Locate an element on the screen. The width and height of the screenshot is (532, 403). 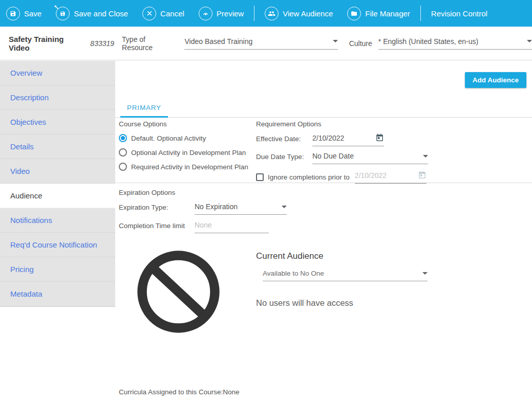
culture-label: Culture is located at coordinates (360, 43).